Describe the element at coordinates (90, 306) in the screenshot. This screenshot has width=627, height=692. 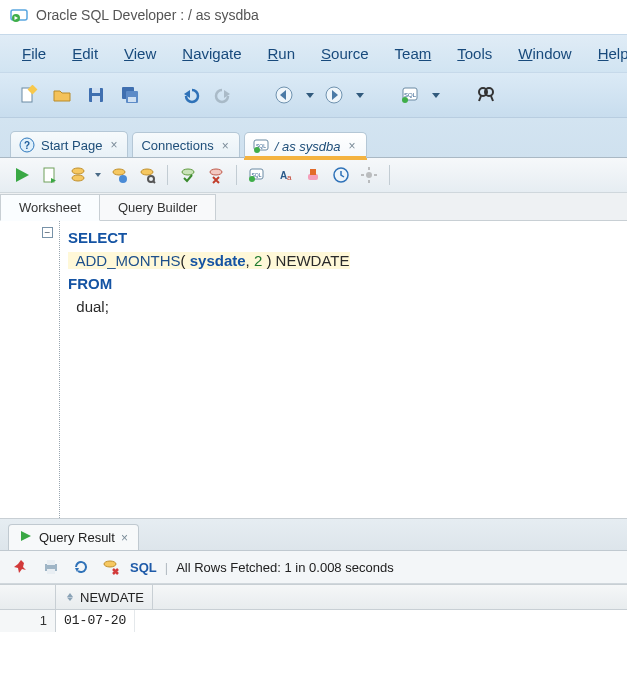
I see `tbl-dual: dual` at that location.